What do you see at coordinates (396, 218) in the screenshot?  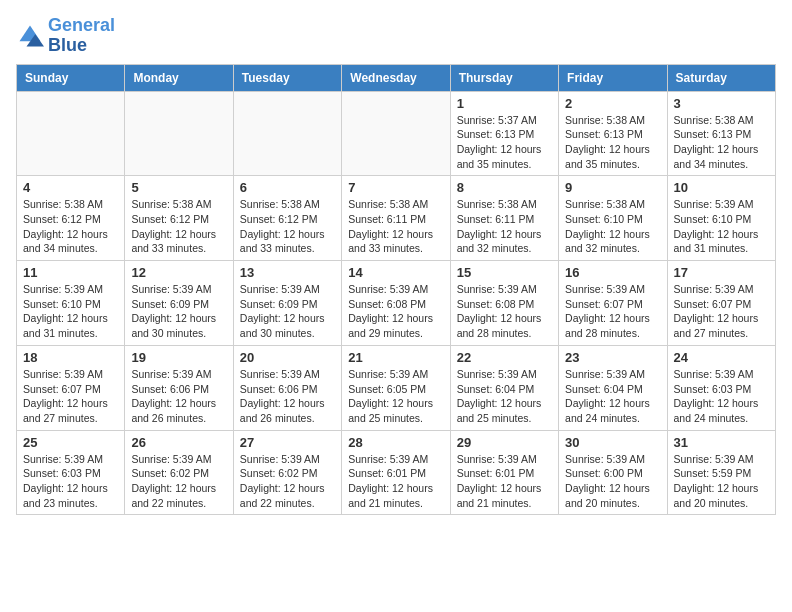 I see `calendar-cell: 7Sunrise: 5:38 AM Sunset: 6:11 PM Daylig…` at bounding box center [396, 218].